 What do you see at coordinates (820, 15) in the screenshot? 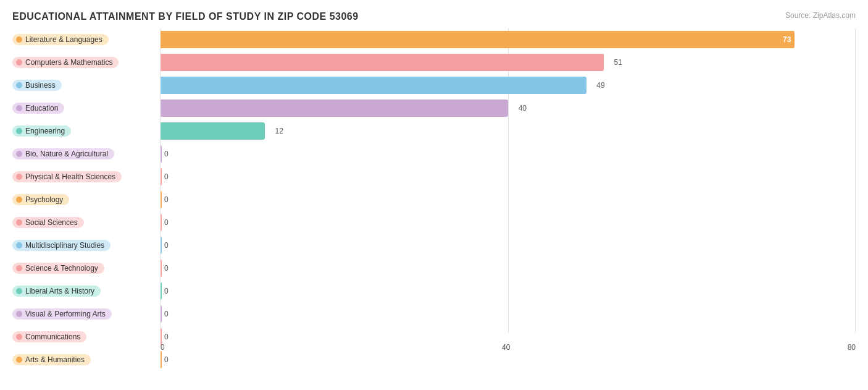
I see `source-label: Source: ZipAtlas.com` at bounding box center [820, 15].